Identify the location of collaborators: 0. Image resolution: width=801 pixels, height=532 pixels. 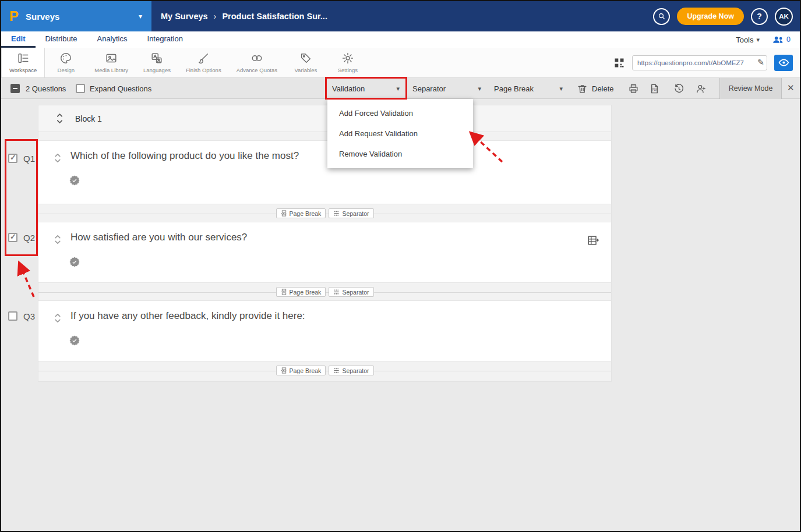
(782, 40).